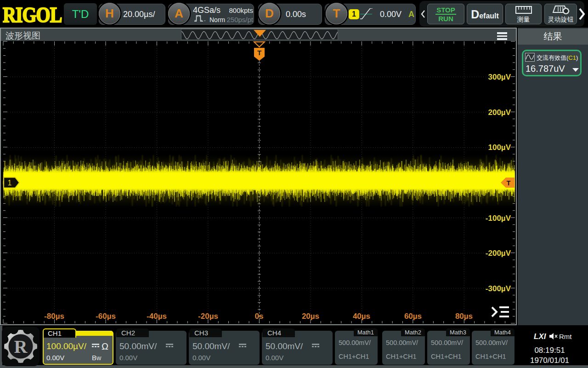 The image size is (588, 368). I want to click on svg-text: 0s, so click(259, 316).